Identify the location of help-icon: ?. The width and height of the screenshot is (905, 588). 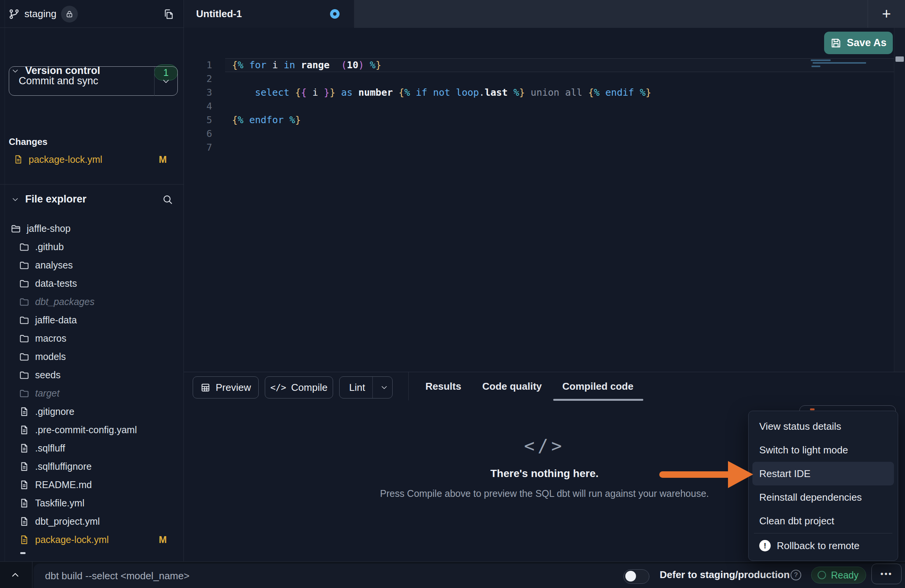
(796, 575).